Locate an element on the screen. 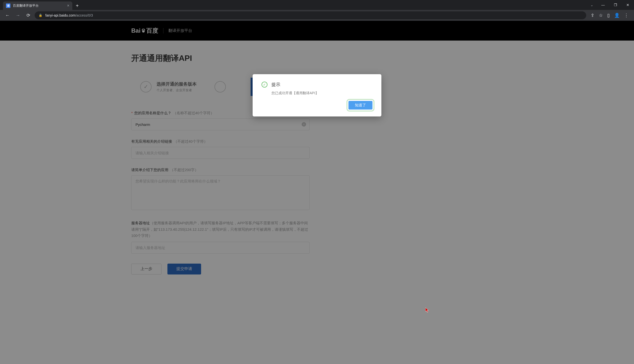 This screenshot has width=634, height=364. browser-tab: 译 百度翻译开放平台 × is located at coordinates (38, 6).